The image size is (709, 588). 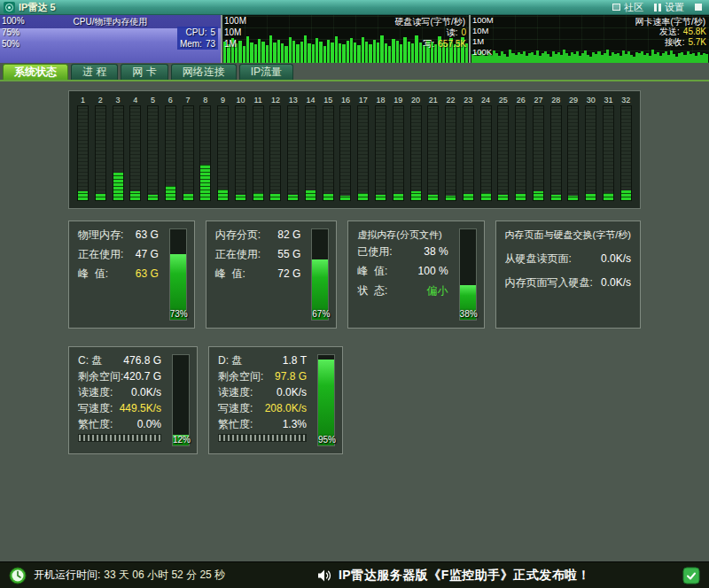 I want to click on core-gauge-31: 31, so click(x=608, y=151).